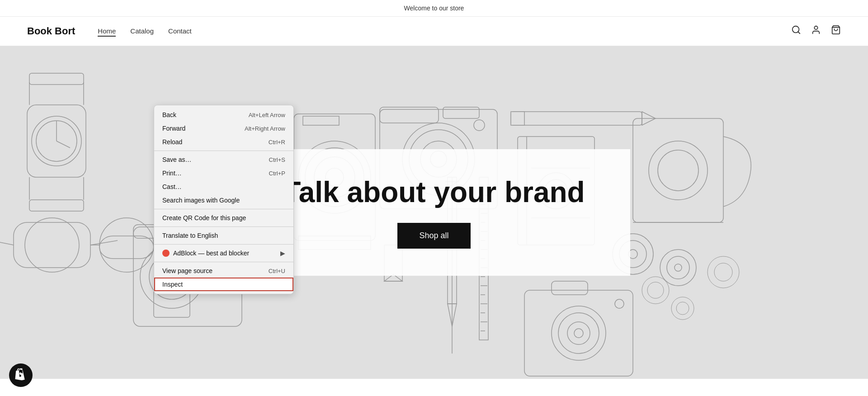  What do you see at coordinates (816, 31) in the screenshot?
I see `account-icon` at bounding box center [816, 31].